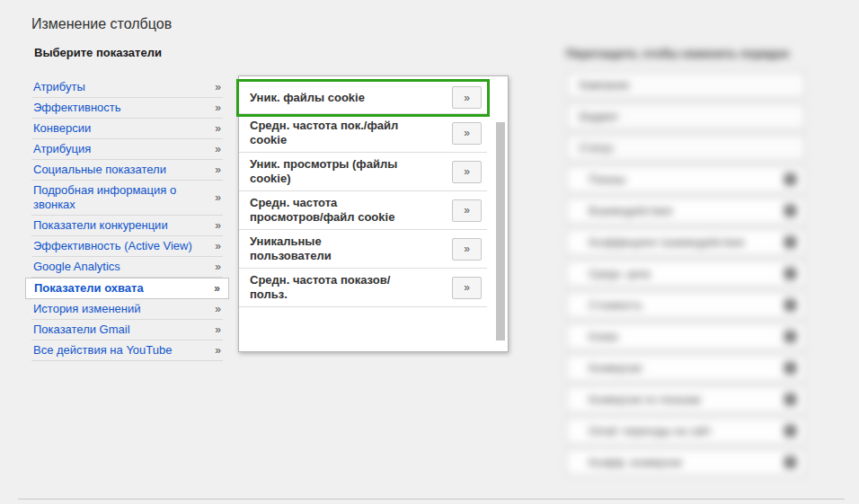 The height and width of the screenshot is (504, 859). Describe the element at coordinates (128, 108) in the screenshot. I see `category-item: Эффективность »` at that location.